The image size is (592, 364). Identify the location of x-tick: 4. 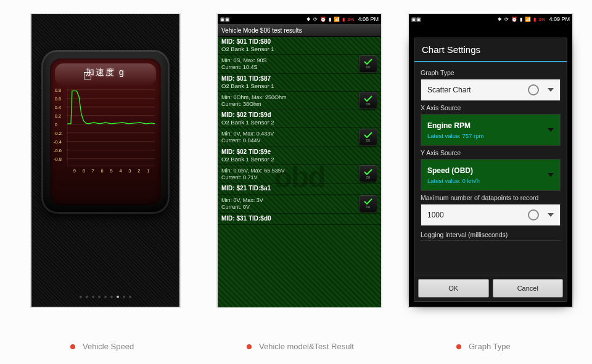
(120, 171).